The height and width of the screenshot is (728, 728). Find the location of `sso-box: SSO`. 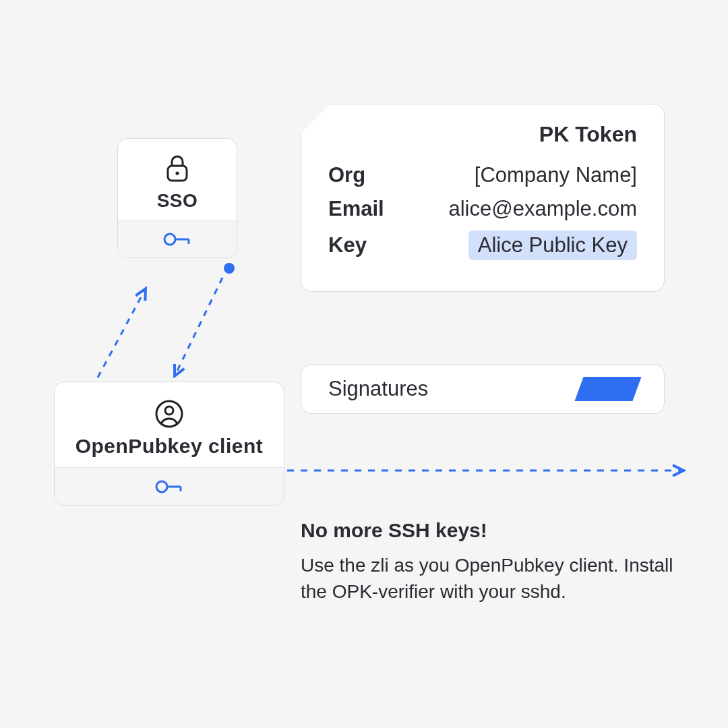

sso-box: SSO is located at coordinates (177, 198).